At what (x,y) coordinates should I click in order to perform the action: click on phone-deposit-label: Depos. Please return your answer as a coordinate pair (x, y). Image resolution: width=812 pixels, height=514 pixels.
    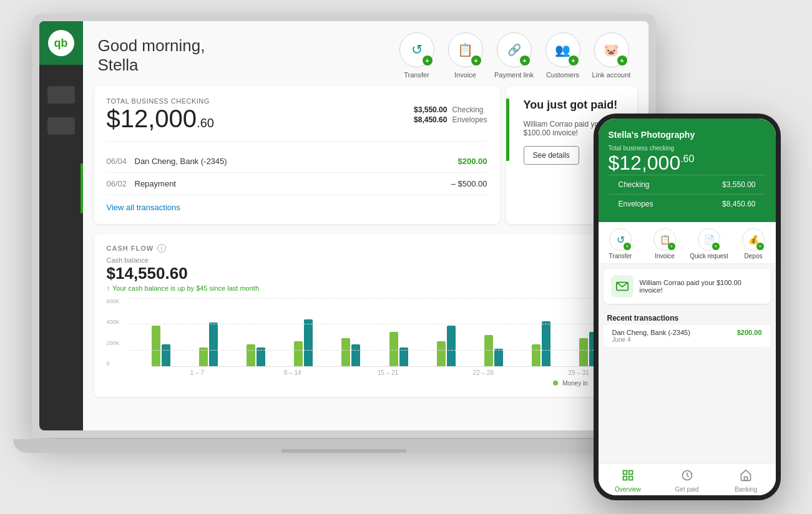
    Looking at the image, I should click on (754, 256).